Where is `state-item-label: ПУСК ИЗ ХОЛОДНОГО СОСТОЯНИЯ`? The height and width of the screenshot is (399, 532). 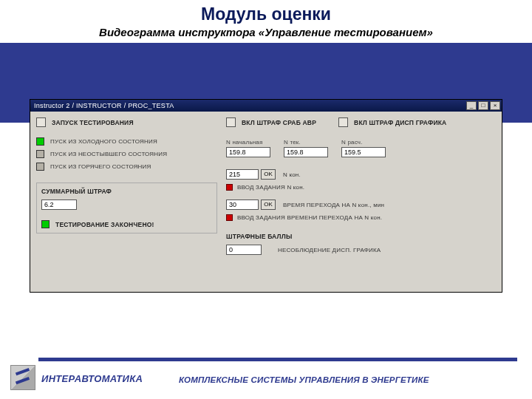
state-item-label: ПУСК ИЗ ХОЛОДНОГО СОСТОЯНИЯ is located at coordinates (103, 142).